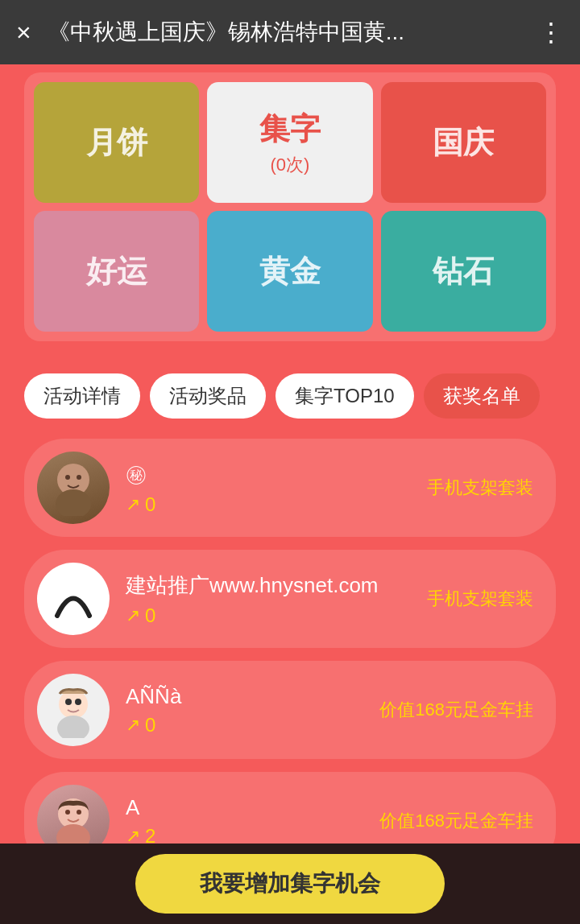  I want to click on grid-cell-yubing: 月饼, so click(116, 142).